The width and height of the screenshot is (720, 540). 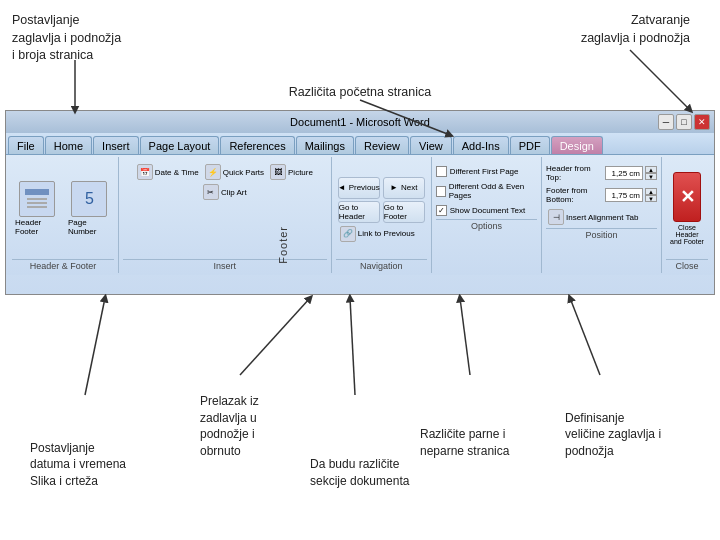 I want to click on tab-review: Review, so click(x=382, y=145).